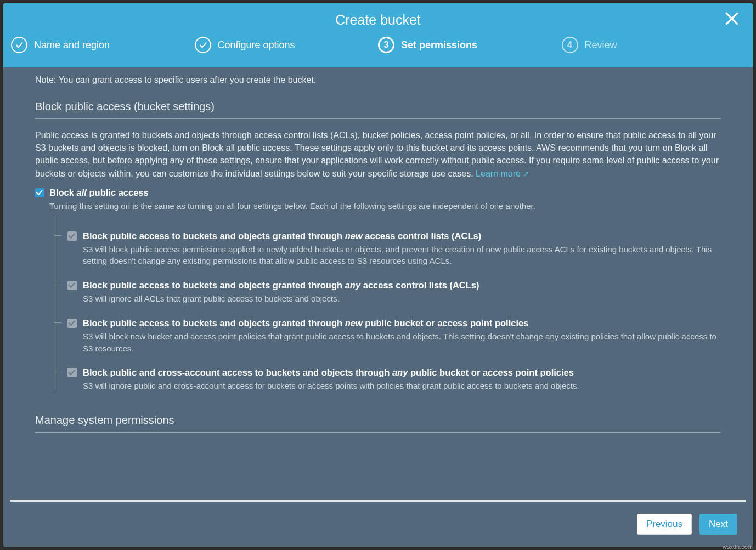  What do you see at coordinates (664, 524) in the screenshot?
I see `previous-button: Previous` at bounding box center [664, 524].